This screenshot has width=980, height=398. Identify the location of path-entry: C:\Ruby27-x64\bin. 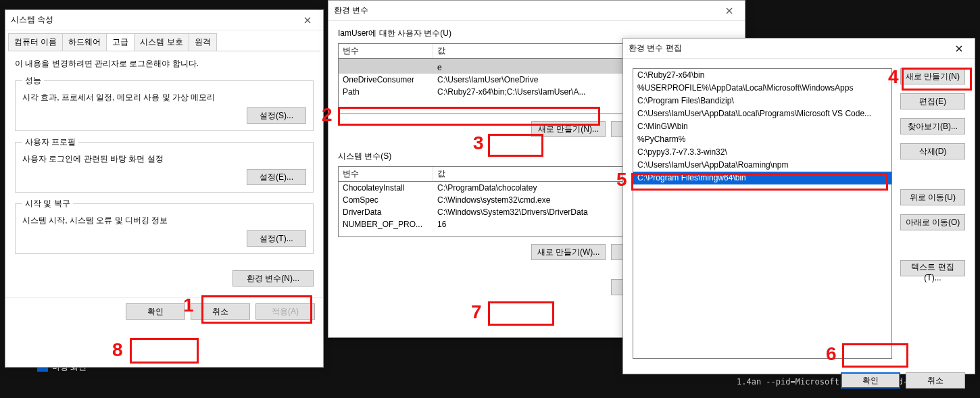
(762, 76).